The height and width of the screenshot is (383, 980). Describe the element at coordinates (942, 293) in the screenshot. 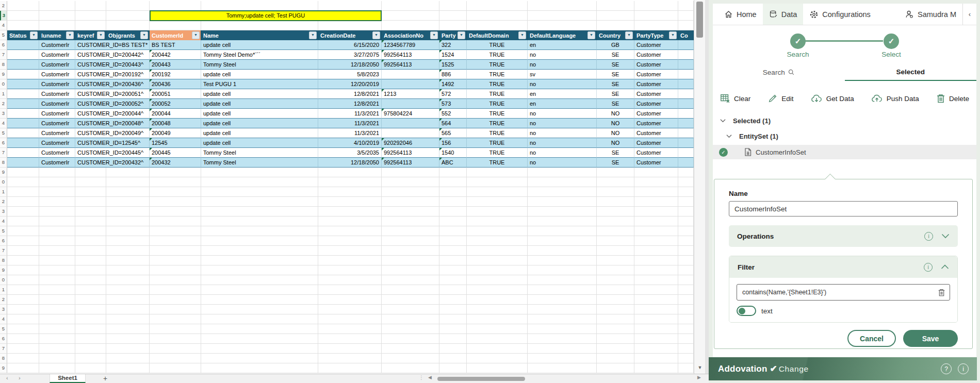

I see `delete-filter-trash-icon` at that location.